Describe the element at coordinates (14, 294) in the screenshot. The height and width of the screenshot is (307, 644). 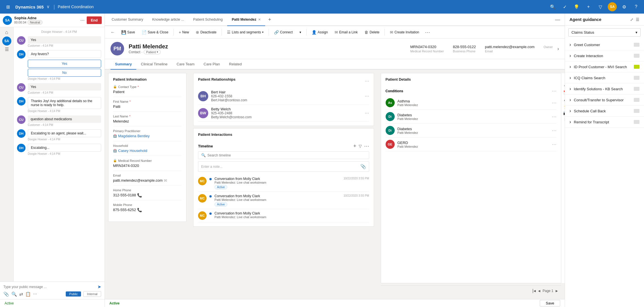
I see `search-contact-icon: 🔍` at that location.